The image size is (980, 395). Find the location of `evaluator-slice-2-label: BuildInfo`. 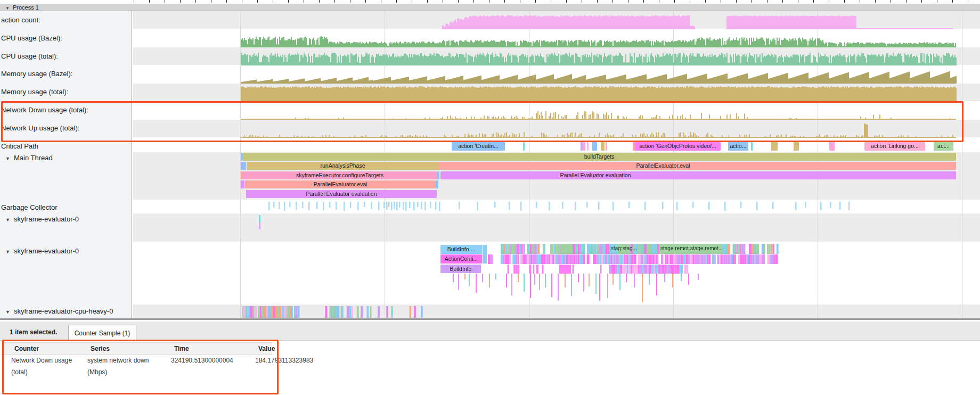

evaluator-slice-2-label: BuildInfo is located at coordinates (461, 269).